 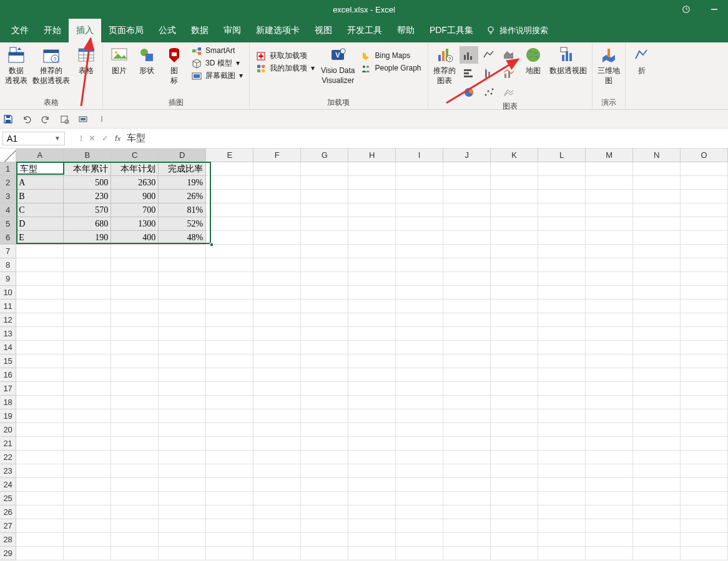 What do you see at coordinates (52, 31) in the screenshot?
I see `tab-home: 开始` at bounding box center [52, 31].